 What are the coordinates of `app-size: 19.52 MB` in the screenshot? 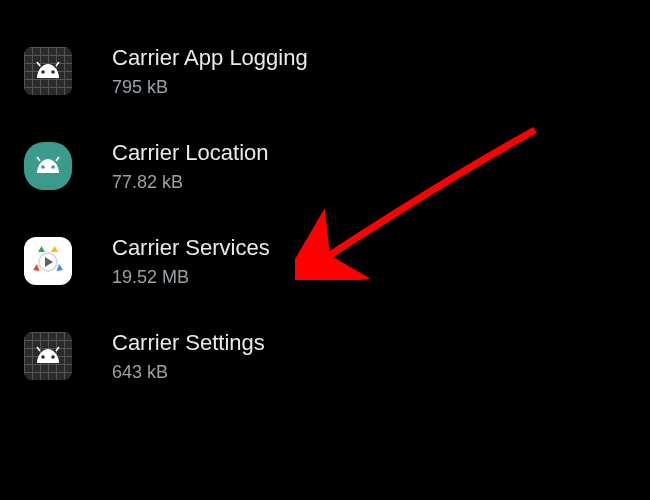 It's located at (191, 278).